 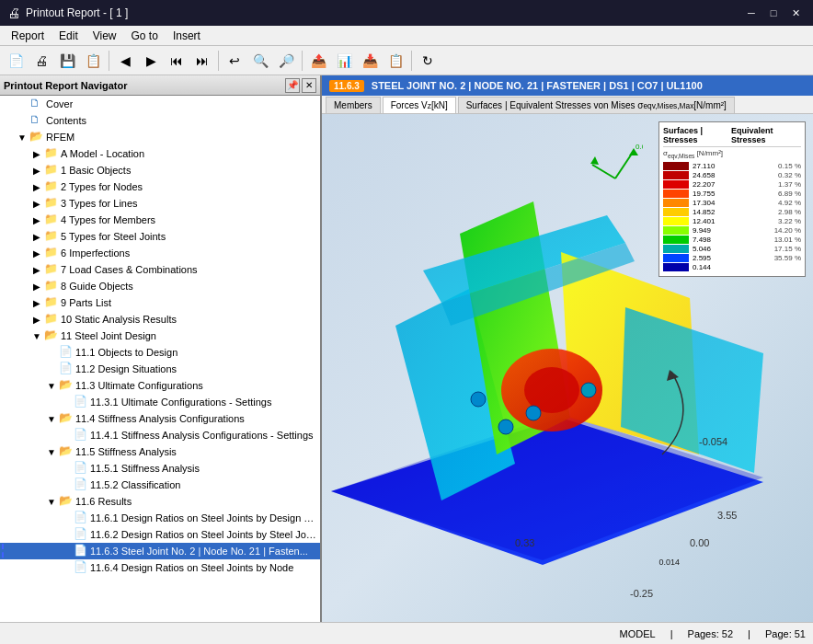 What do you see at coordinates (160, 468) in the screenshot?
I see `tree-item-stiffness-analysis-item: 📄 11.5.1 Stiffness Analysis` at bounding box center [160, 468].